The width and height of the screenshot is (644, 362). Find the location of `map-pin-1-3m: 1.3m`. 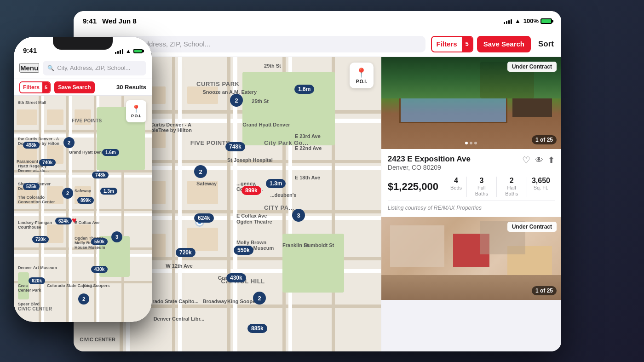

map-pin-1-3m: 1.3m is located at coordinates (276, 184).